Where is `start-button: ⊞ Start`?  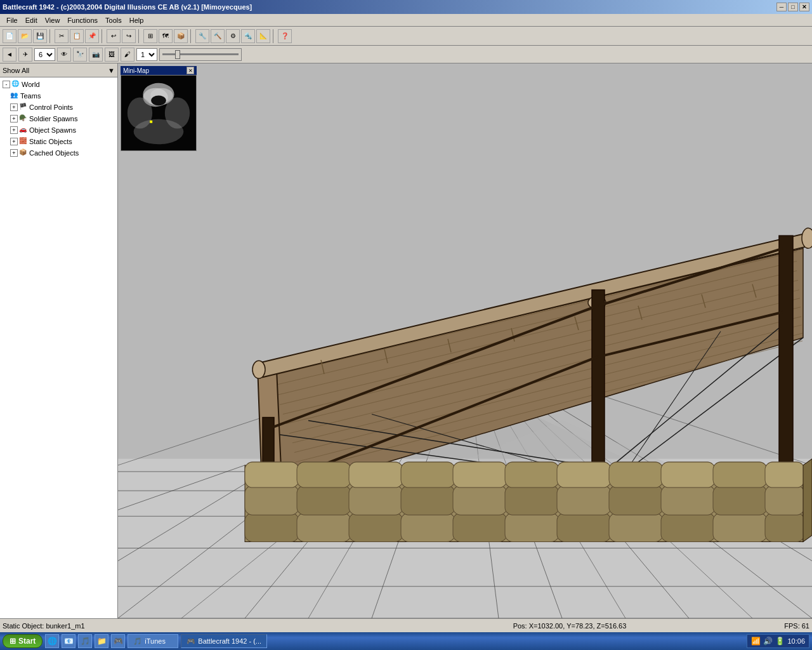 start-button: ⊞ Start is located at coordinates (23, 641).